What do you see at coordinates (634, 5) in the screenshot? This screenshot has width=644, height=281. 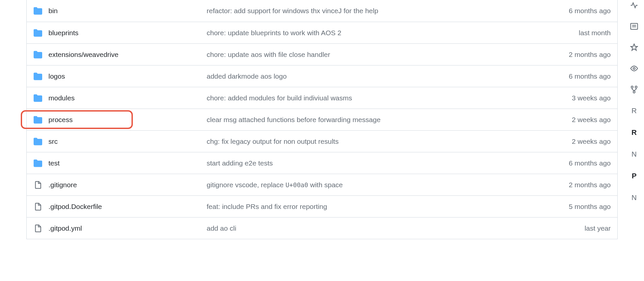 I see `activity-icon` at bounding box center [634, 5].